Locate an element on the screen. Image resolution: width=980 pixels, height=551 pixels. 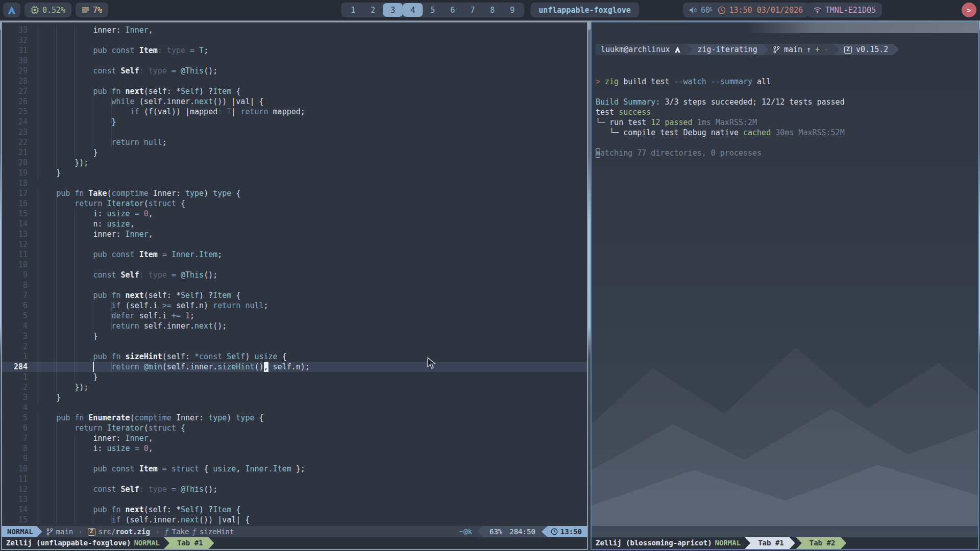
code-line: 8 is located at coordinates (295, 285).